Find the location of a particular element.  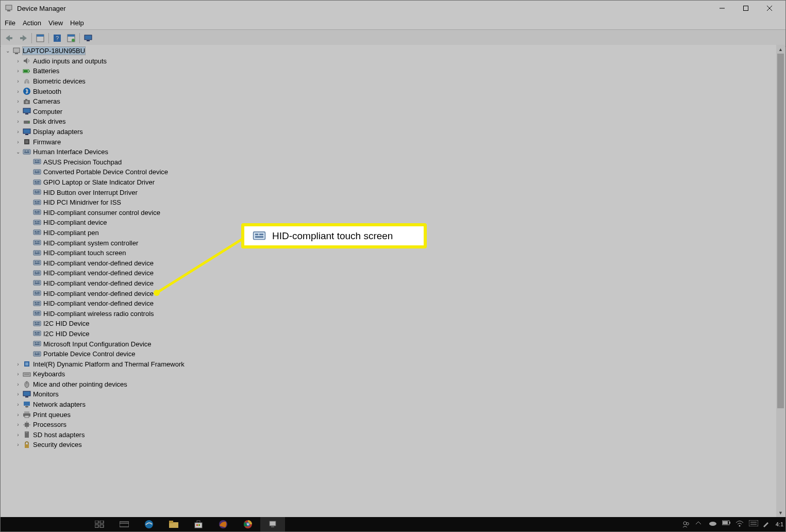

help-button: ? is located at coordinates (57, 38).